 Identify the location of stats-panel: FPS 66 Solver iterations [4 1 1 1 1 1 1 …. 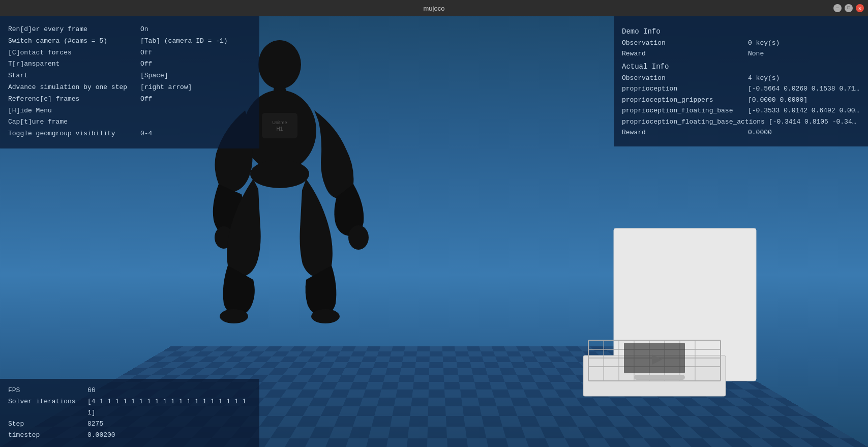
(130, 413).